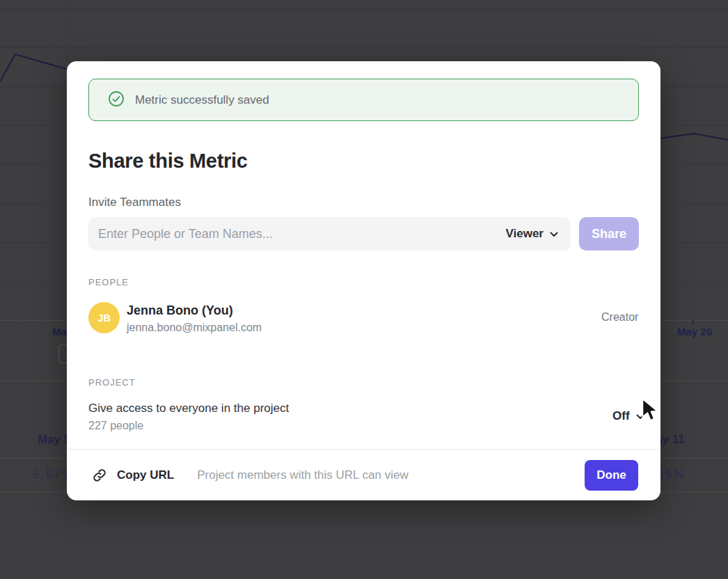 The width and height of the screenshot is (728, 579). Describe the element at coordinates (168, 161) in the screenshot. I see `dialog-title: Share this Metric` at that location.